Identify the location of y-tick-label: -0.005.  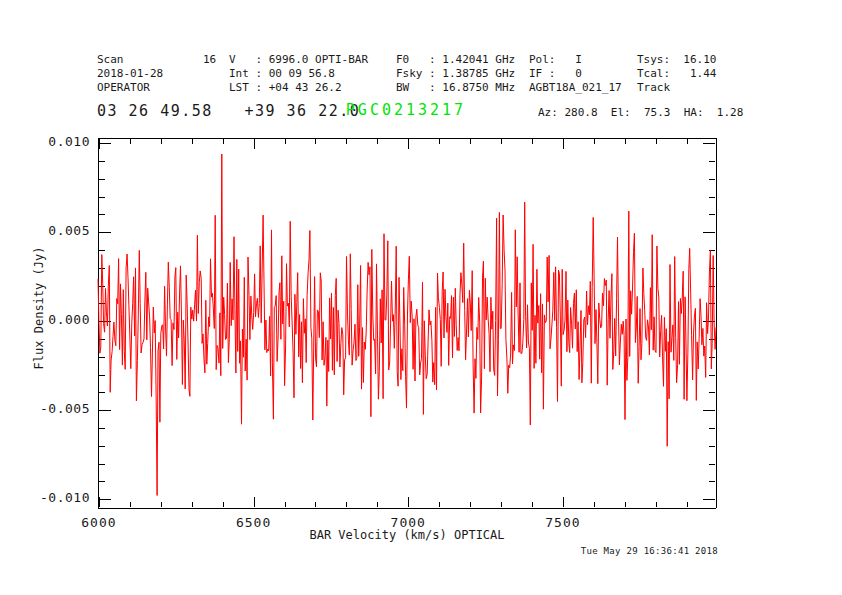
(53, 409).